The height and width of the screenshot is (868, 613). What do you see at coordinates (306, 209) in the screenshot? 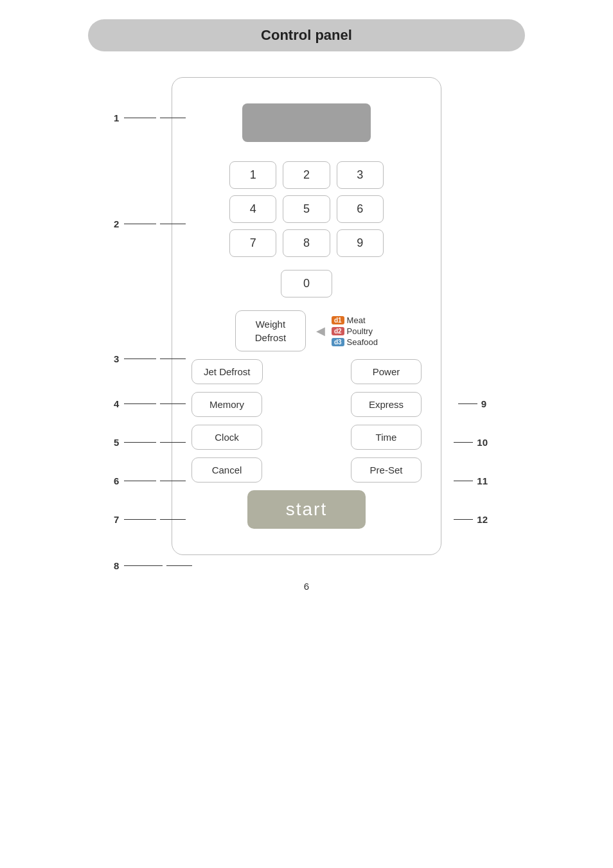
I see `key-5: 5` at bounding box center [306, 209].